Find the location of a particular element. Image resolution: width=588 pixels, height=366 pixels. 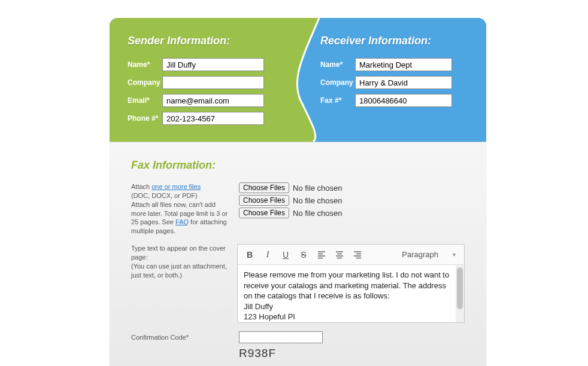

file-input-2: Choose Files No file chosen is located at coordinates (352, 200).